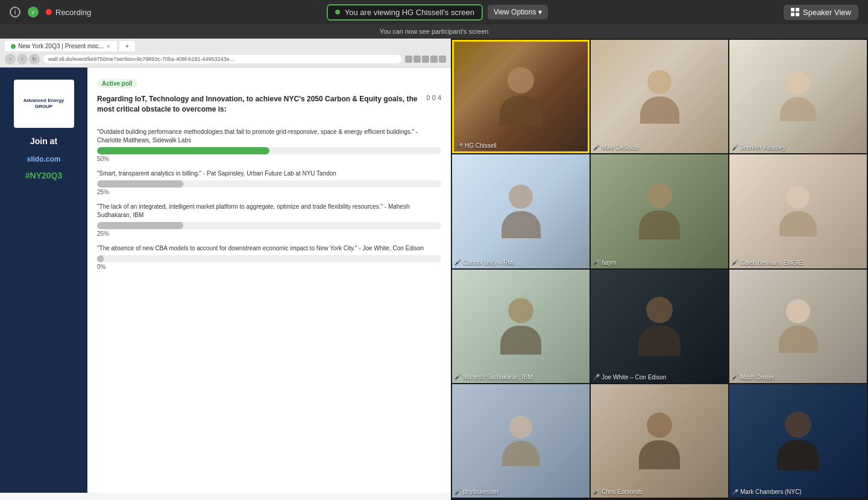 This screenshot has width=868, height=500. I want to click on poll-option-text: "Smart, transparent analytics in billing…, so click(269, 174).